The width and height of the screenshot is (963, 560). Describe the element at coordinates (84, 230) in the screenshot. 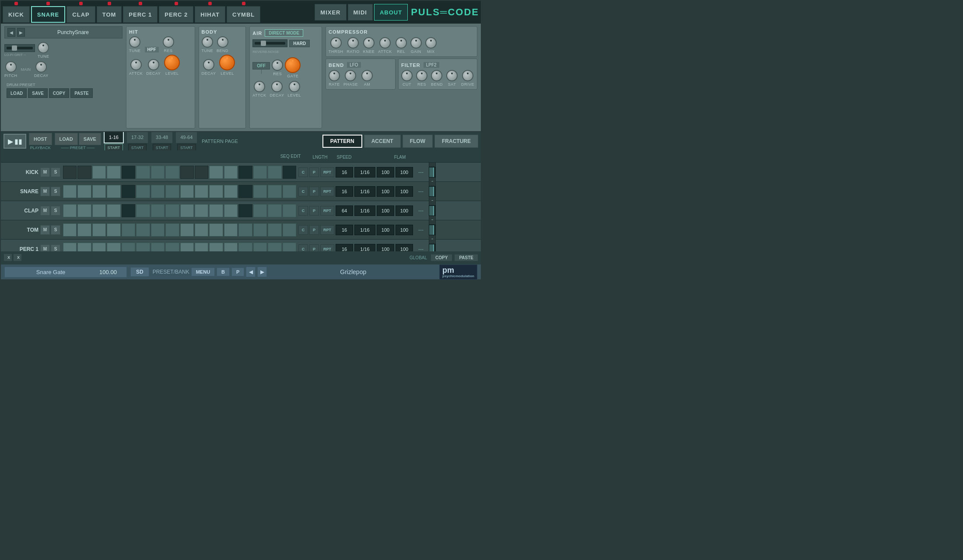

I see `step-1-tom` at that location.